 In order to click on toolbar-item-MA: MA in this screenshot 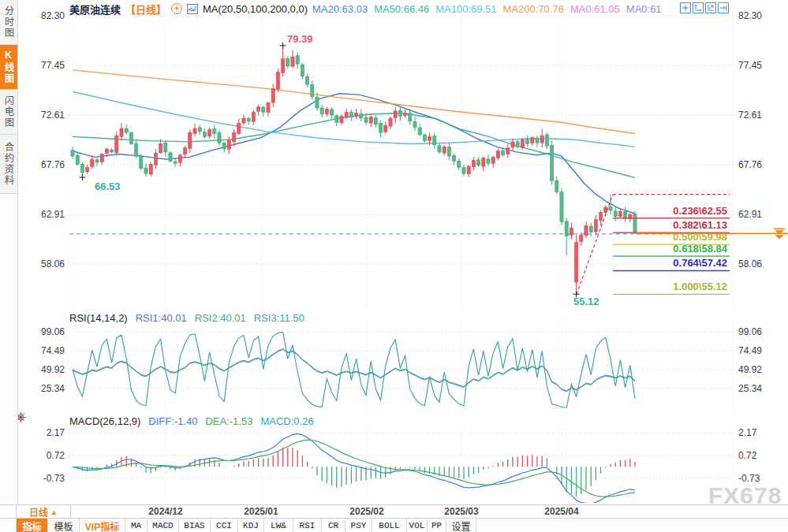, I will do `click(136, 525)`.